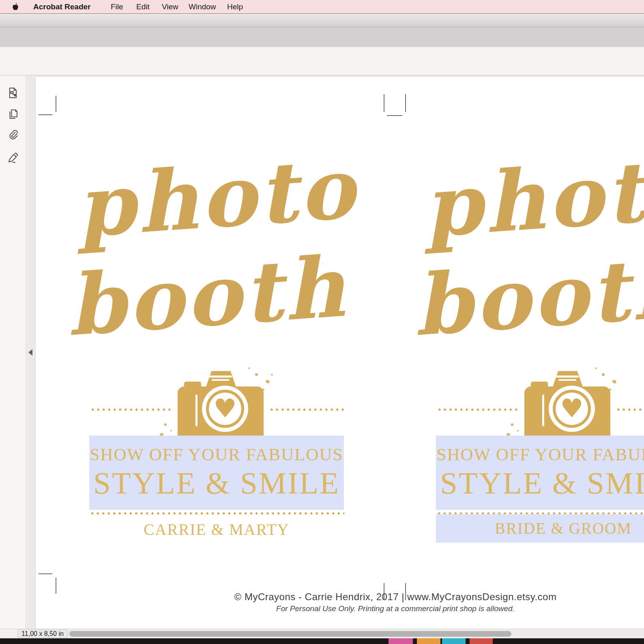  Describe the element at coordinates (13, 114) in the screenshot. I see `page-copy-icon` at that location.